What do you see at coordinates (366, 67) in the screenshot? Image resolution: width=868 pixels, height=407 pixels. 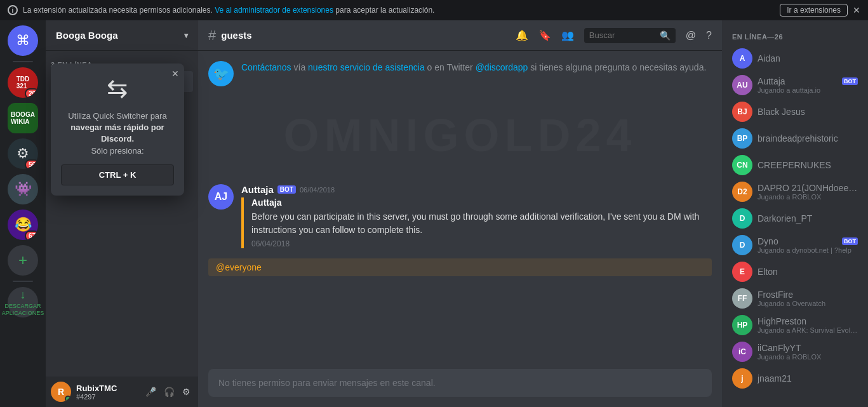 I see `service-link: nuestro servicio de asistencia` at bounding box center [366, 67].